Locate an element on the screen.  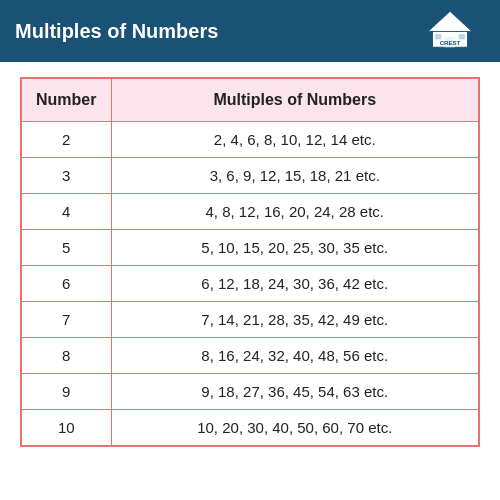
table-row: 77, 14, 21, 28, 35, 42, 49 etc. is located at coordinates (250, 320).